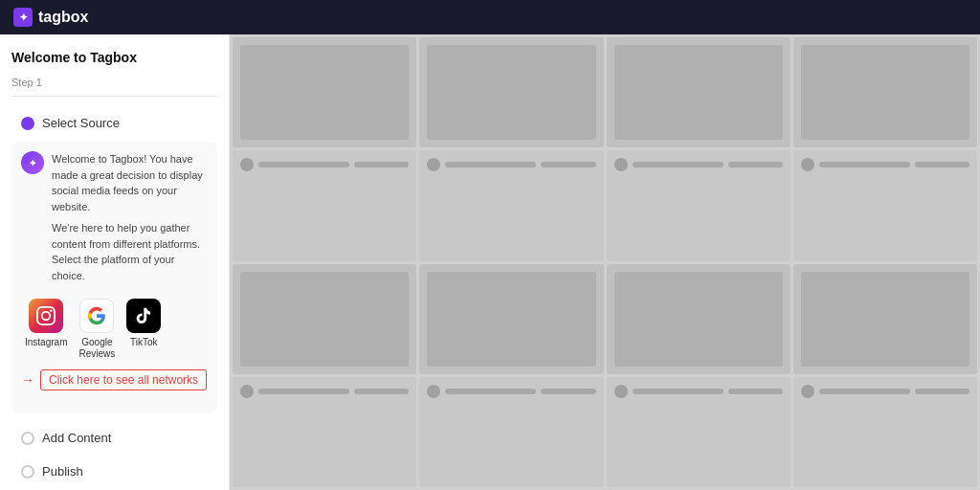 The width and height of the screenshot is (980, 490). Describe the element at coordinates (144, 343) in the screenshot. I see `tiktok-label: TikTok` at that location.